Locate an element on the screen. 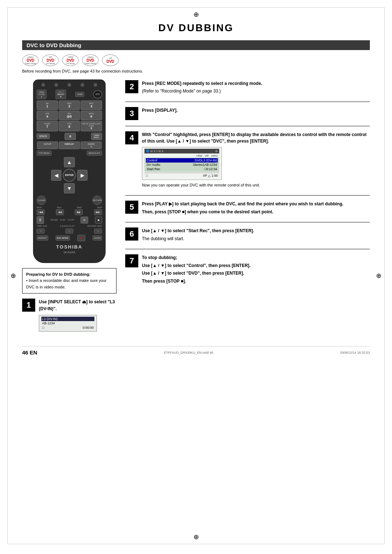 The height and width of the screenshot is (554, 392). remote-brand: TOSHIBA is located at coordinates (69, 247).